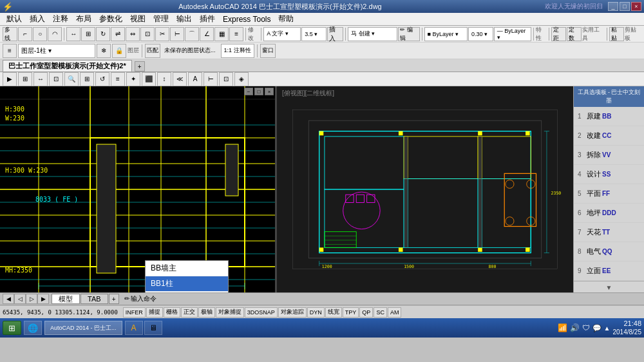  I want to click on doc-tab-active: 巴士工作室型塑模板演示(开始文件)2*, so click(67, 66).